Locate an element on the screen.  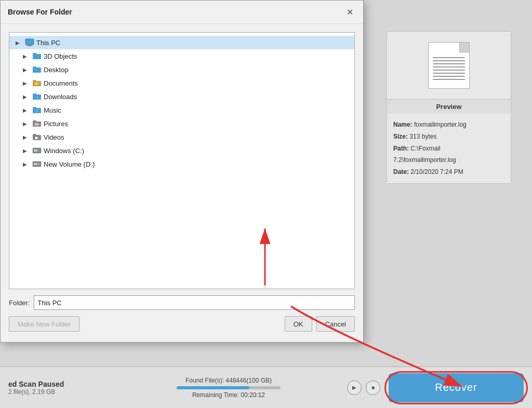
stop-icon: ■ is located at coordinates (373, 387).